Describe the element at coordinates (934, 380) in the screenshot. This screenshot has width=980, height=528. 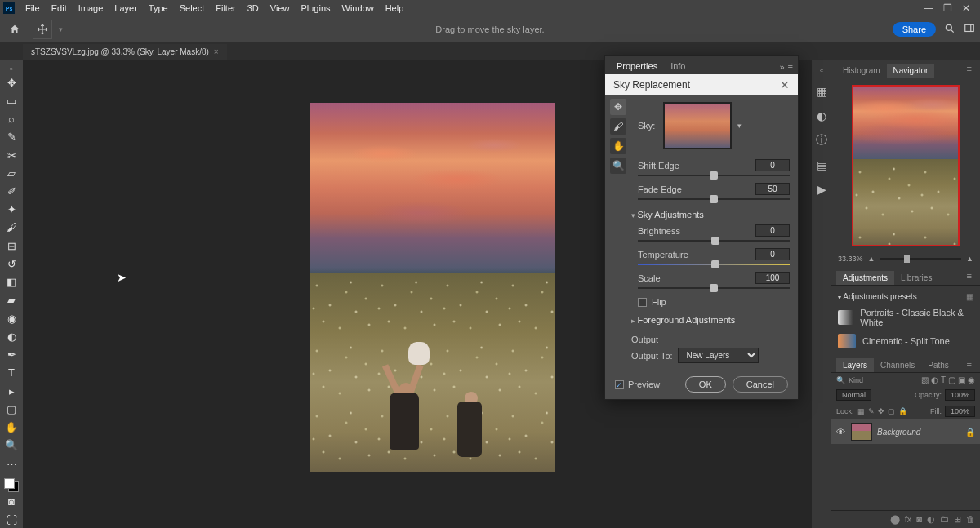
I see `filter-adjust-icon: ◐` at that location.